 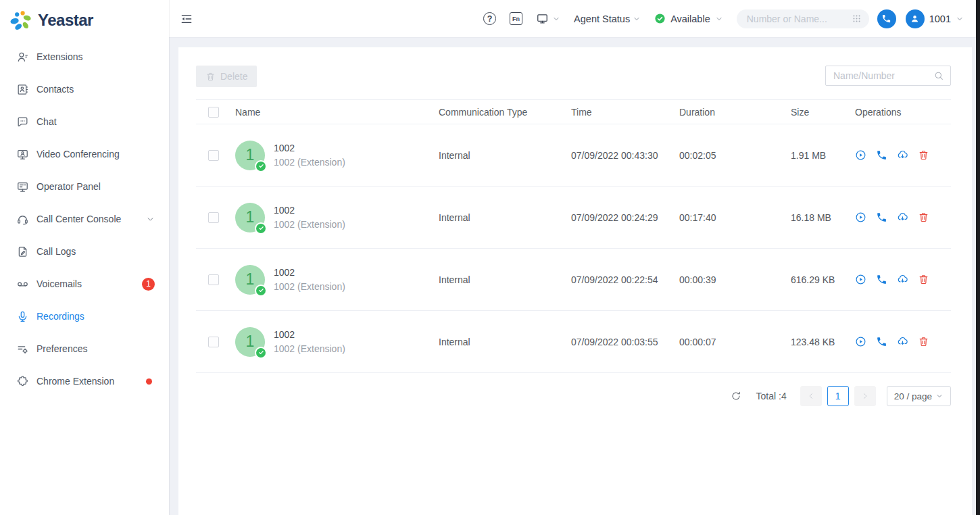 What do you see at coordinates (919, 396) in the screenshot?
I see `page-size-select: 20 / page` at bounding box center [919, 396].